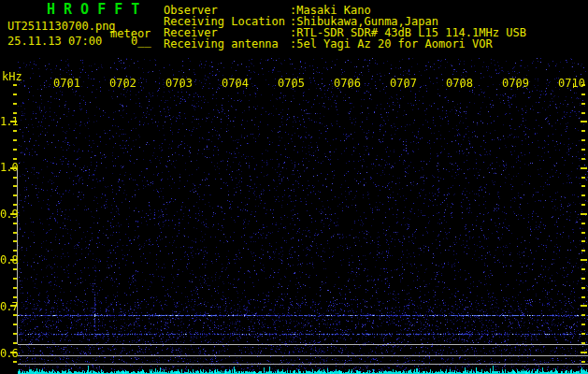 Image resolution: width=588 pixels, height=374 pixels. What do you see at coordinates (179, 83) in the screenshot?
I see `time-tick-label: 0703` at bounding box center [179, 83].